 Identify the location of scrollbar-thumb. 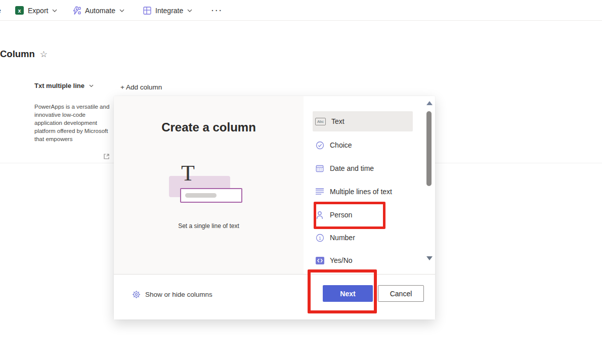
(429, 149).